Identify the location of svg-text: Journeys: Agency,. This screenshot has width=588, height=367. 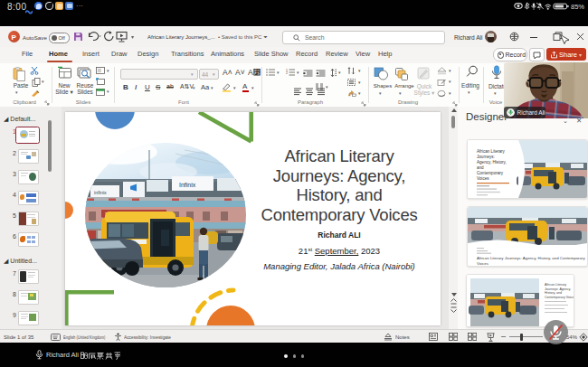
(557, 289).